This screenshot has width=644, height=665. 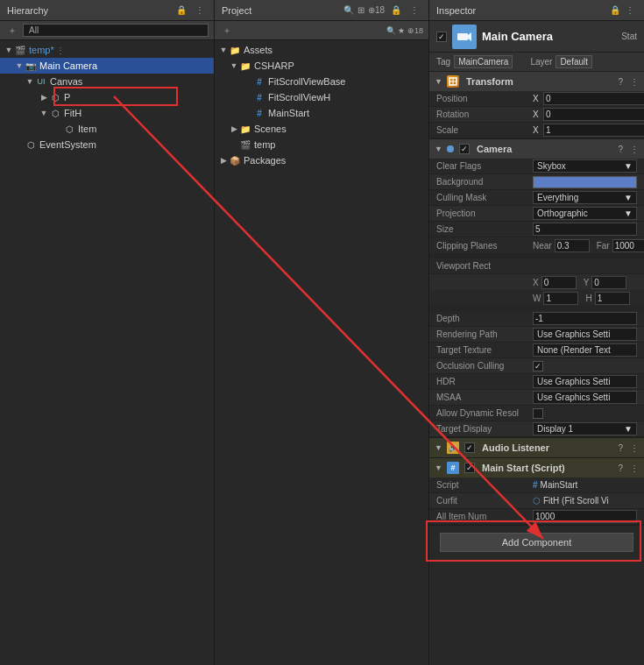 I want to click on msaa-value: Use Graphics Setti, so click(x=585, y=398).